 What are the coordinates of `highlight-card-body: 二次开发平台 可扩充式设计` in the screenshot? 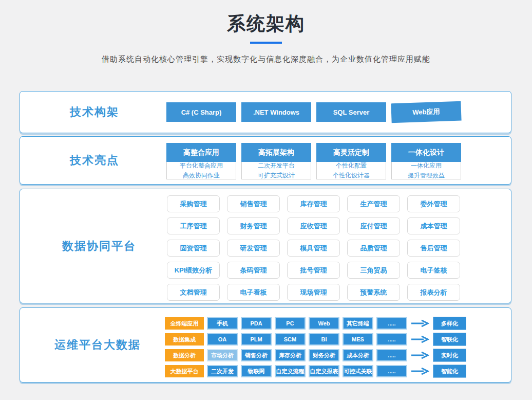 It's located at (276, 171).